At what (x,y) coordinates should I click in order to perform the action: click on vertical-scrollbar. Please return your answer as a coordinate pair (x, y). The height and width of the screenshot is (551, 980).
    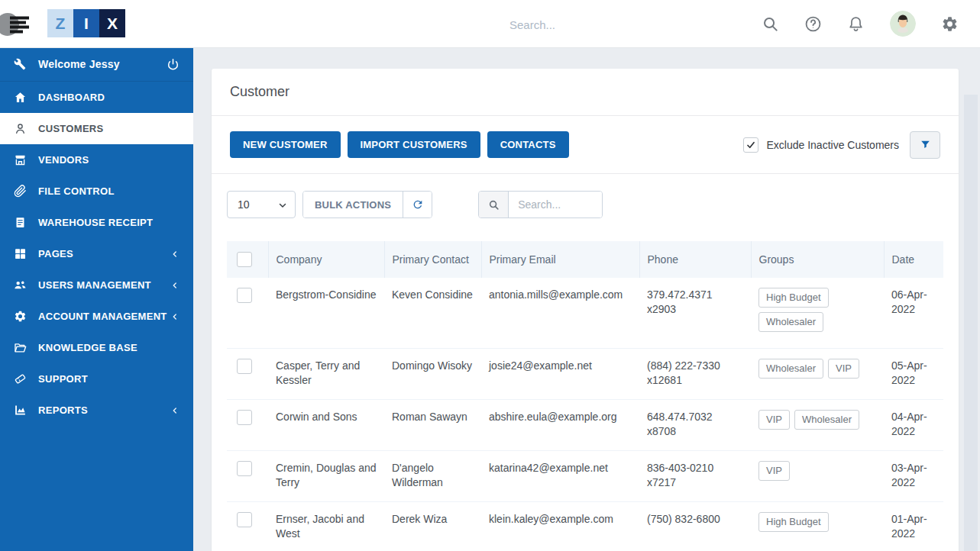
    Looking at the image, I should click on (971, 323).